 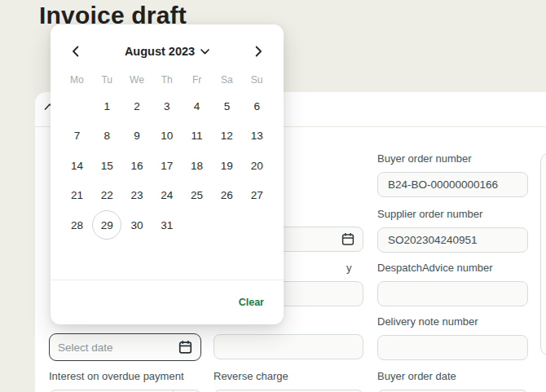 What do you see at coordinates (288, 347) in the screenshot?
I see `field-mid-row4` at bounding box center [288, 347].